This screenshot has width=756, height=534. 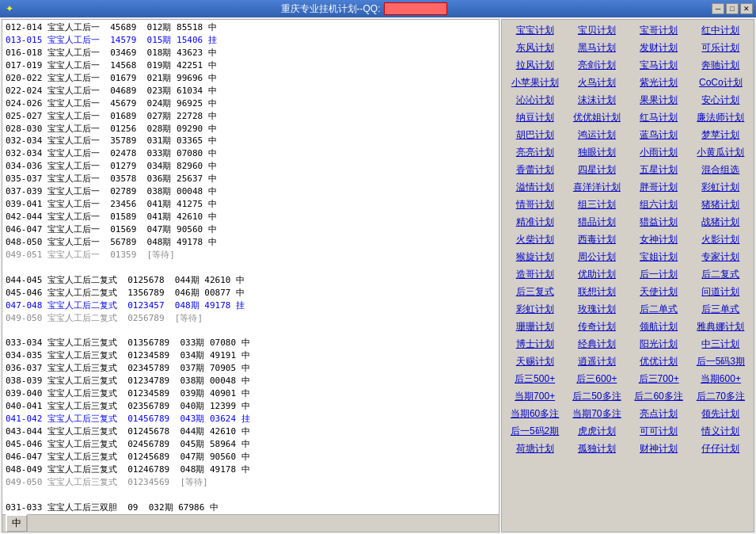 I want to click on plan-link: 奔驰计划, so click(x=720, y=65).